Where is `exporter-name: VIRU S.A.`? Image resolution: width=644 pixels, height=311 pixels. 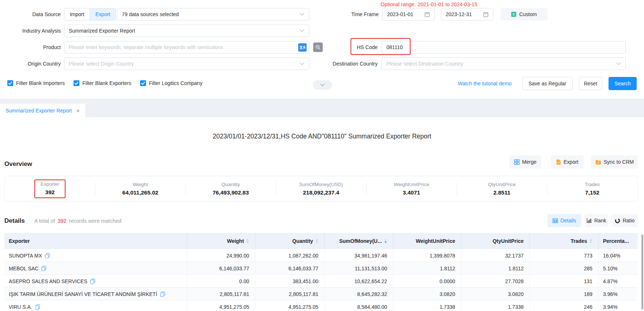 exporter-name: VIRU S.A. is located at coordinates (20, 307).